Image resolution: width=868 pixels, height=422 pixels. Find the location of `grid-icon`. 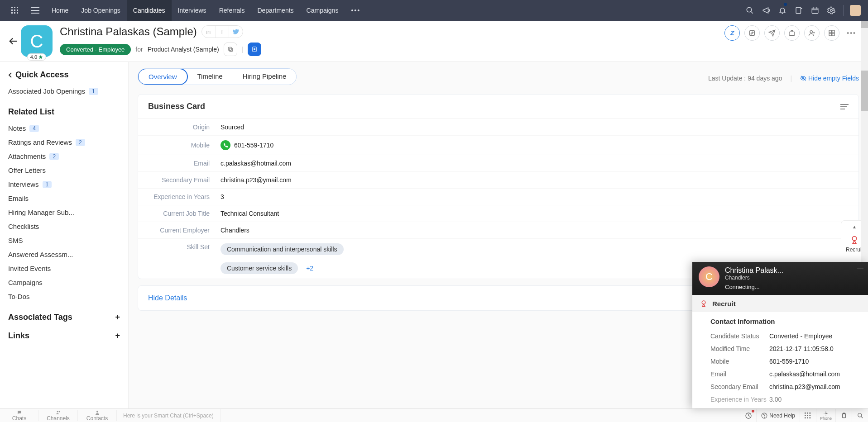

grid-icon is located at coordinates (832, 33).